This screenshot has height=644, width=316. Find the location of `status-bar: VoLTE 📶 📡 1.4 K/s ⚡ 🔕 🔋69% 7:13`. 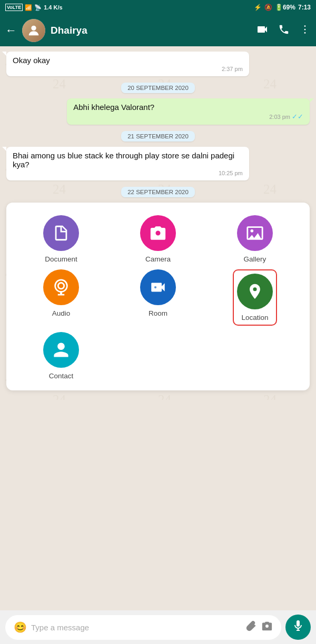

status-bar: VoLTE 📶 📡 1.4 K/s ⚡ 🔕 🔋69% 7:13 is located at coordinates (158, 7).